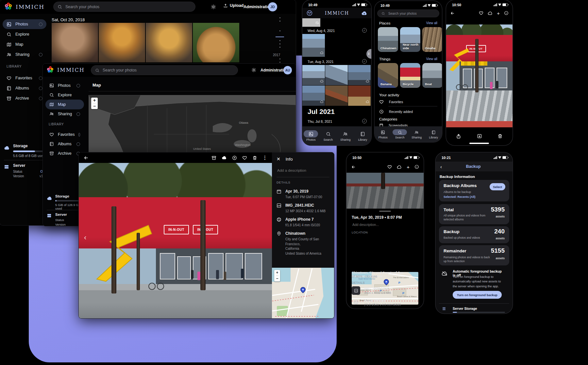 The image size is (588, 365). Describe the element at coordinates (85, 238) in the screenshot. I see `previous-photo-chevron: ‹` at that location.